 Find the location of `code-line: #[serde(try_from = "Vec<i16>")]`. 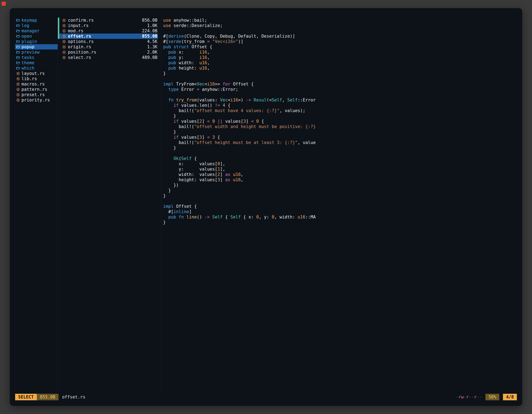

code-line: #[serde(try_from = "Vec<i16>")] is located at coordinates (340, 41).